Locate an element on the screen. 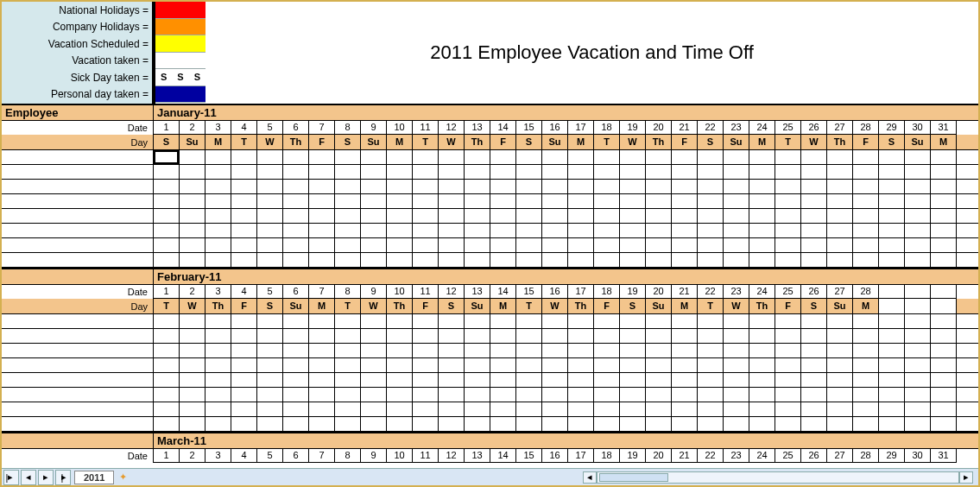 This screenshot has height=487, width=980. tab-nav-next: ▸ is located at coordinates (46, 478).